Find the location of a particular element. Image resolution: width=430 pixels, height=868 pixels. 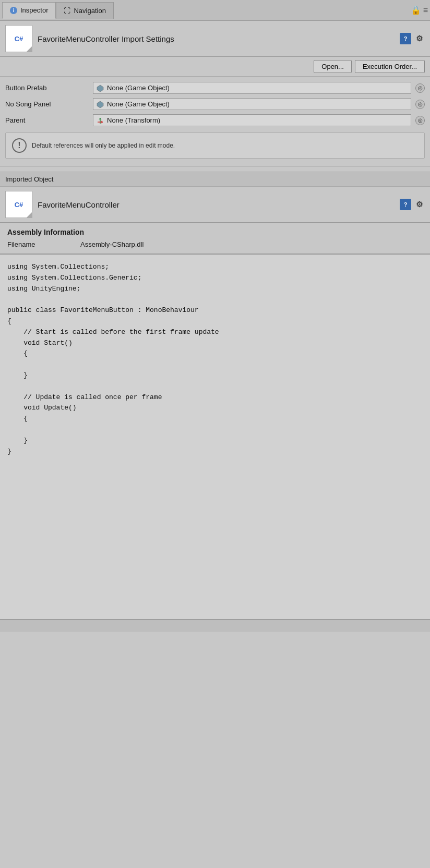

field-label-button-prefab: Button Prefab is located at coordinates (47, 88).